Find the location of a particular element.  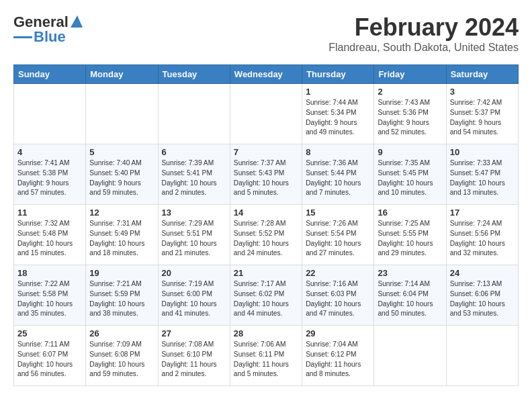

day-number: 4 is located at coordinates (50, 152).